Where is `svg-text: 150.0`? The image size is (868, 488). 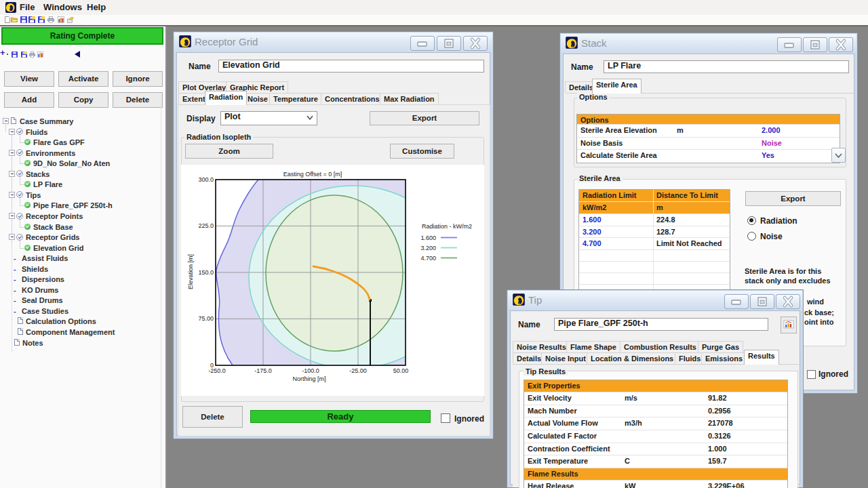
svg-text: 150.0 is located at coordinates (206, 272).